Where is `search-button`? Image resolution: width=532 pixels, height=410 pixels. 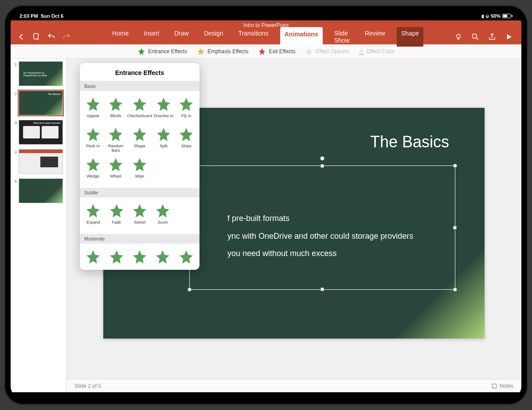 search-button is located at coordinates (475, 37).